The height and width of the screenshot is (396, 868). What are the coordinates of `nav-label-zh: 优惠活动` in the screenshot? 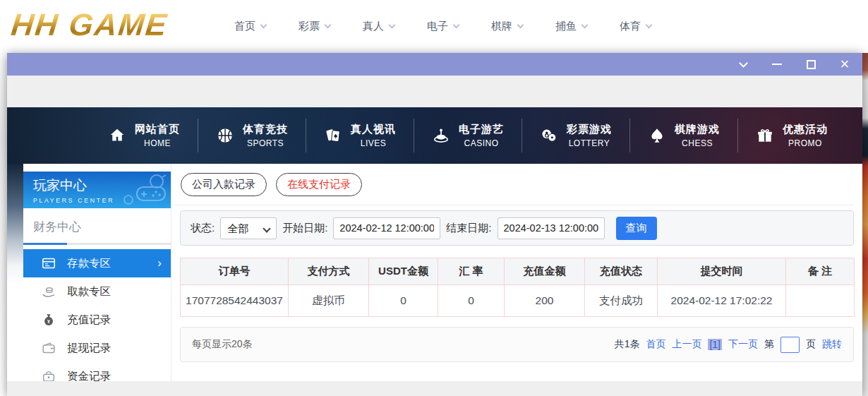 It's located at (805, 130).